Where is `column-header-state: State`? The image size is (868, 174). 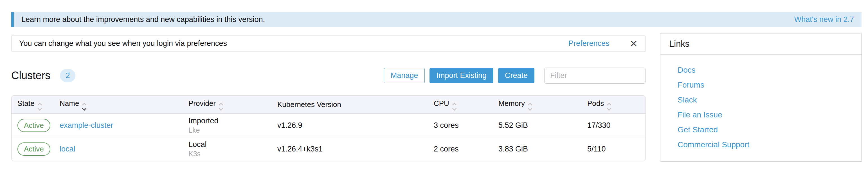
column-header-state: State is located at coordinates (32, 105).